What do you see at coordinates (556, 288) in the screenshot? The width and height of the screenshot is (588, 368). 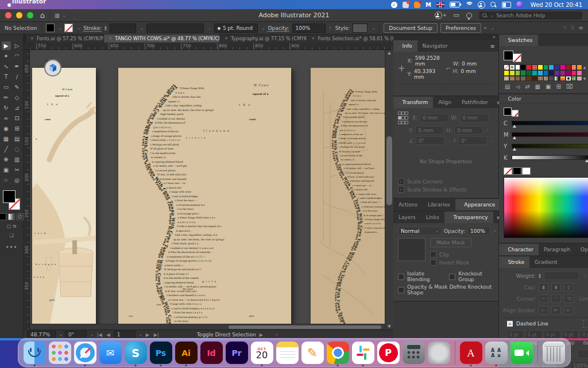 I see `round-cap-button: ◖` at bounding box center [556, 288].